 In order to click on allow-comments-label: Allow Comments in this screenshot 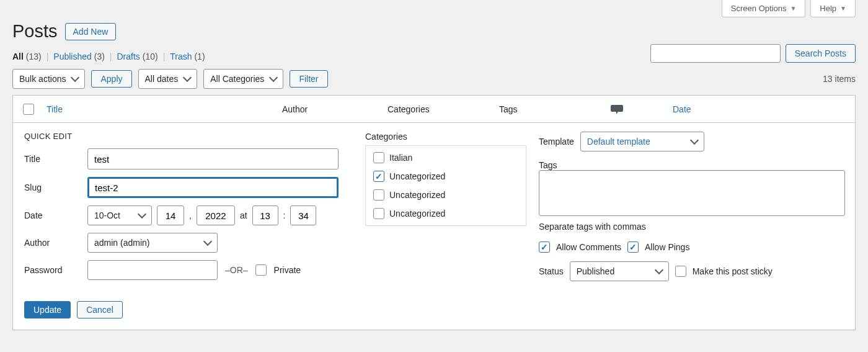, I will do `click(589, 247)`.